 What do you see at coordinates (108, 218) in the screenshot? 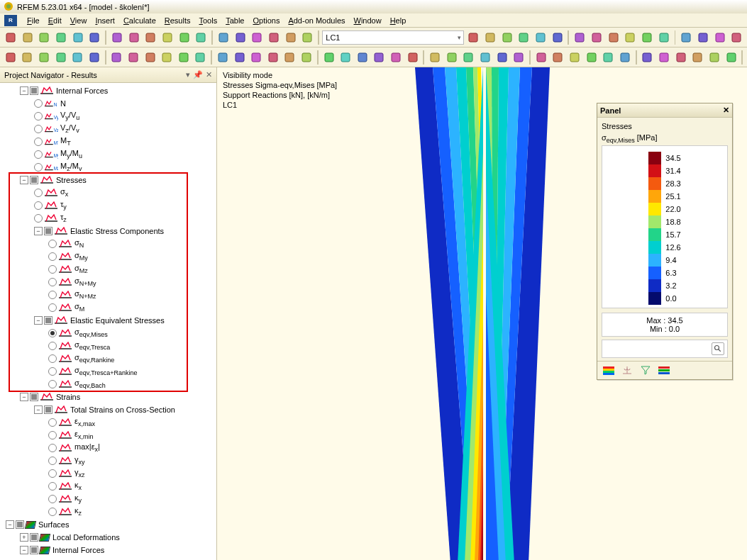
I see `tree-item: τz` at bounding box center [108, 218].